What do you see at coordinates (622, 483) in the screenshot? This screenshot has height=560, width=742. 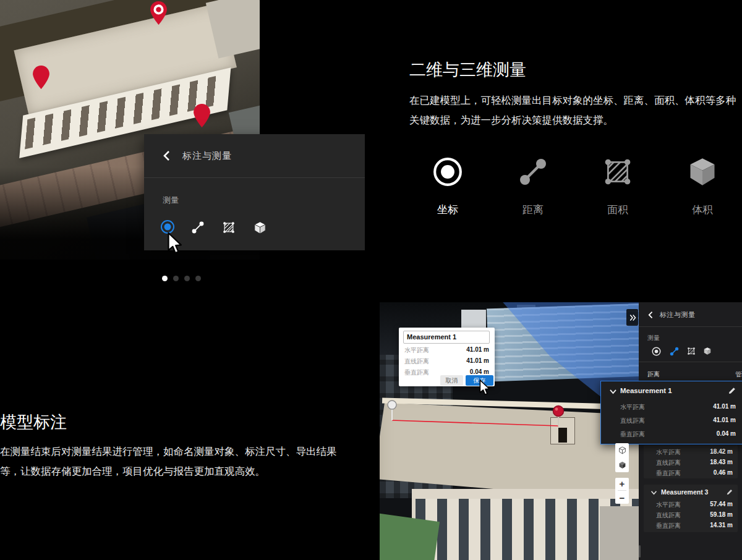 I see `zoom-in-button: +` at bounding box center [622, 483].